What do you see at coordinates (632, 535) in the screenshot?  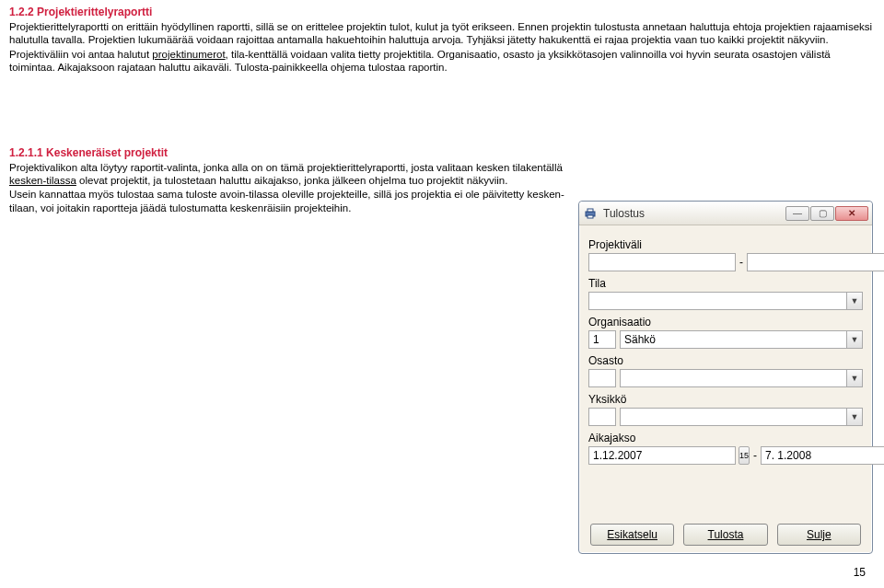 I see `esikatselu-button: Esikatselu` at bounding box center [632, 535].